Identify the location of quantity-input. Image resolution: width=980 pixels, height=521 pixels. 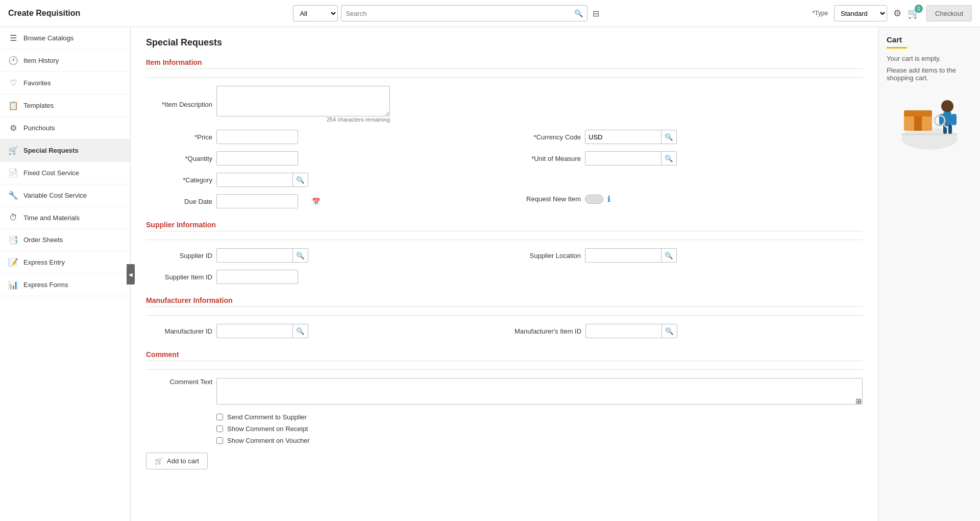
(257, 158).